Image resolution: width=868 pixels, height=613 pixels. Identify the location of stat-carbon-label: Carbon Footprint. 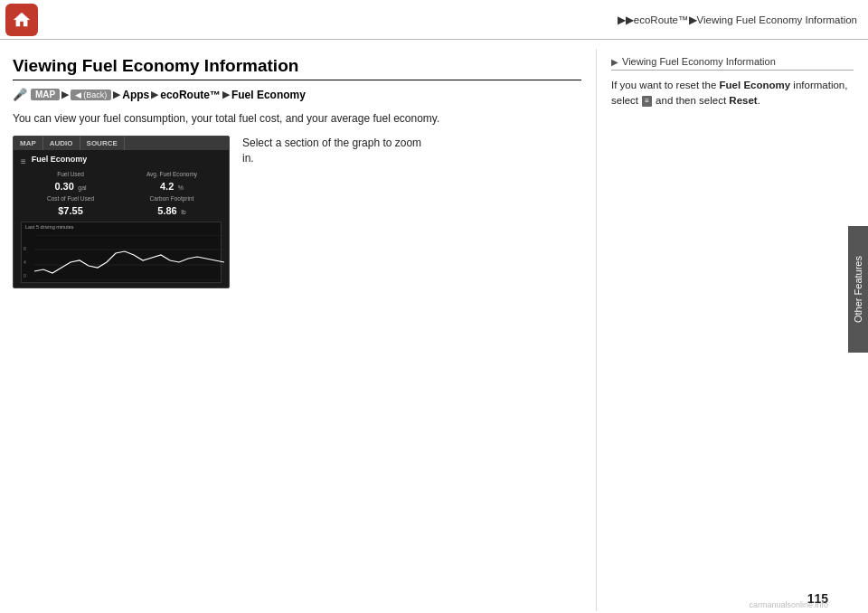
(172, 199).